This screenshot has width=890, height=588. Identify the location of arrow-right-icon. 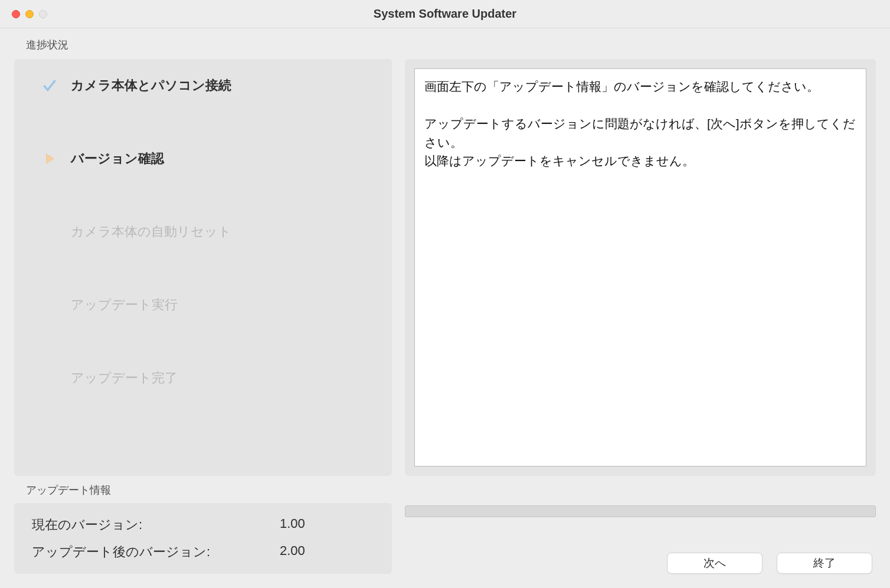
(50, 159).